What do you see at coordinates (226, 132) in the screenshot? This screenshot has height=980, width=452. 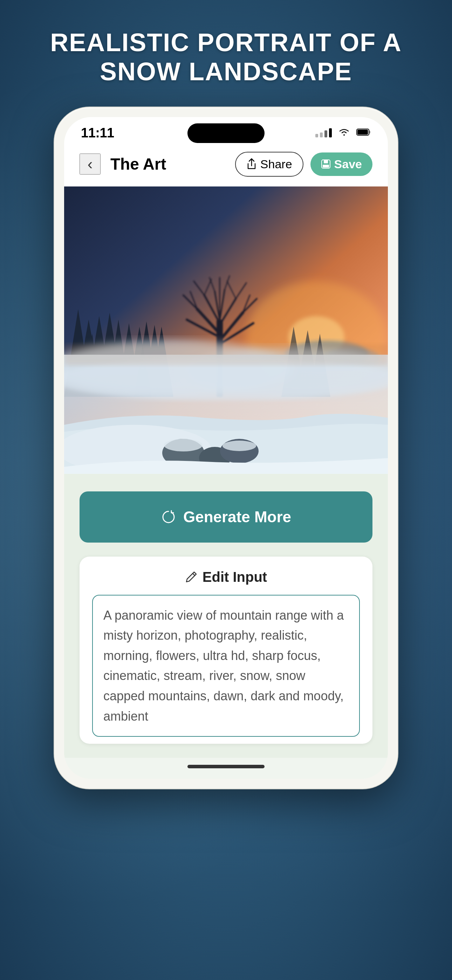 I see `status-bar: 11:11` at bounding box center [226, 132].